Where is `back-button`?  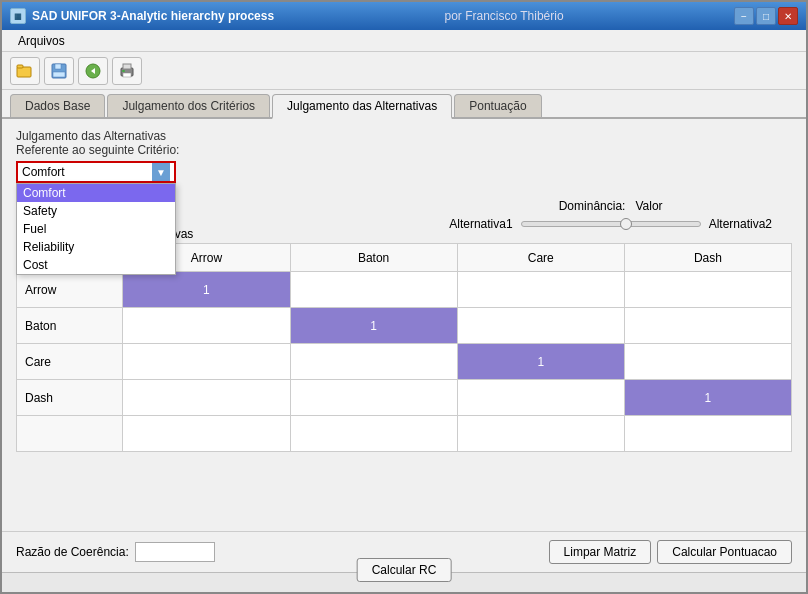 back-button is located at coordinates (93, 71).